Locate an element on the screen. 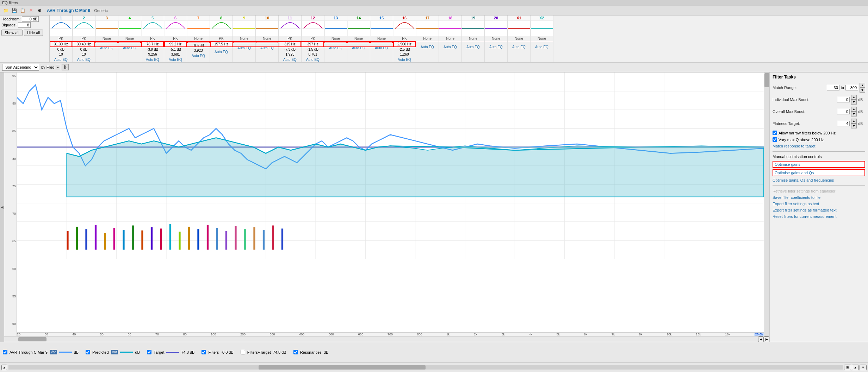 This screenshot has width=868, height=372. individual-boost-input is located at coordinates (843, 100).